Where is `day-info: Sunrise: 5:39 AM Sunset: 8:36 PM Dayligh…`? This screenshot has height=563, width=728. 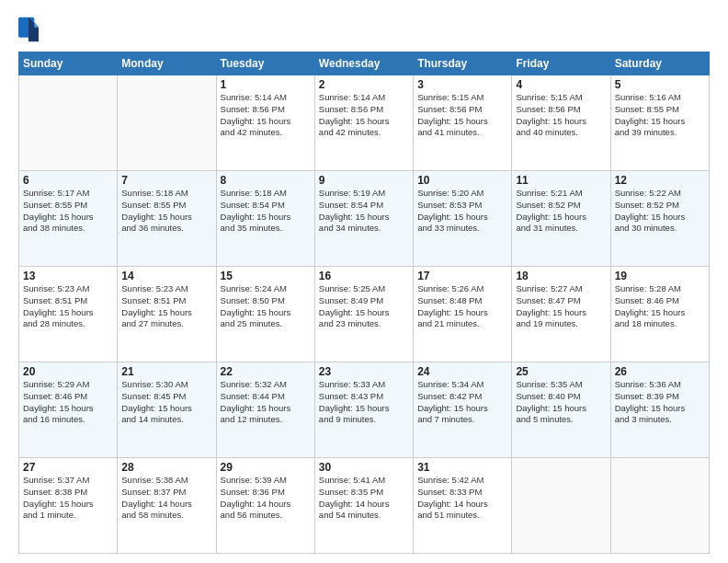 day-info: Sunrise: 5:39 AM Sunset: 8:36 PM Dayligh… is located at coordinates (266, 499).